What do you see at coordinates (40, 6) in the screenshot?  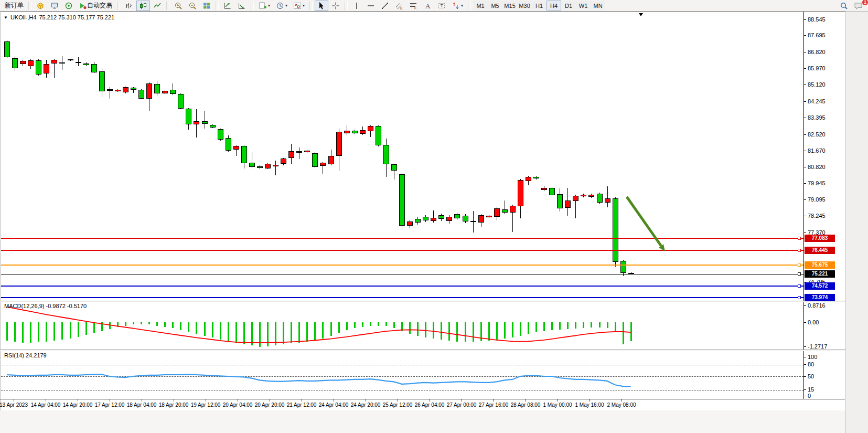 I see `market-watch-button` at bounding box center [40, 6].